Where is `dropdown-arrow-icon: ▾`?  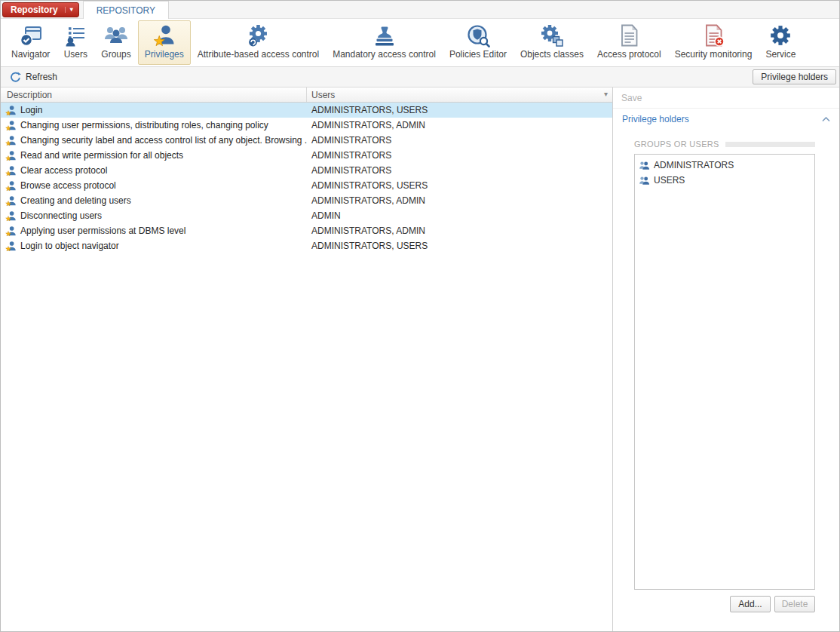
dropdown-arrow-icon: ▾ is located at coordinates (69, 10).